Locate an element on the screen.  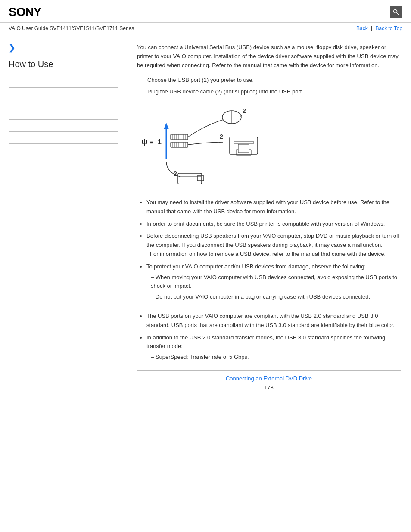
sony-logo: SONY is located at coordinates (25, 12).